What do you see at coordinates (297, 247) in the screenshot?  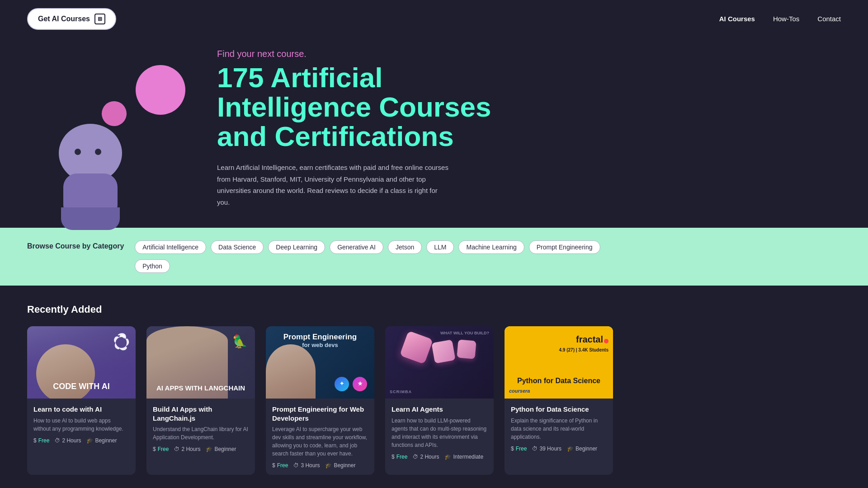 I see `tag-deep-learning: Deep Learning` at bounding box center [297, 247].